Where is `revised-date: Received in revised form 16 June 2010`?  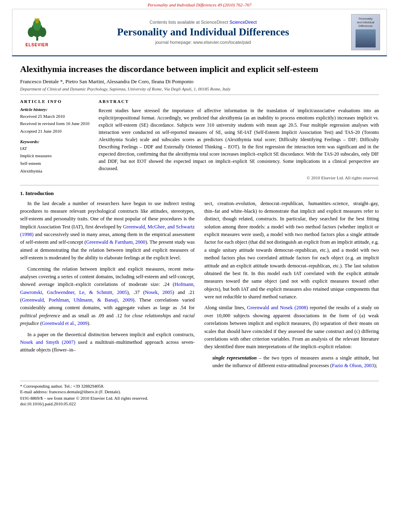 revised-date: Received in revised form 16 June 2010 is located at coordinates (56, 124).